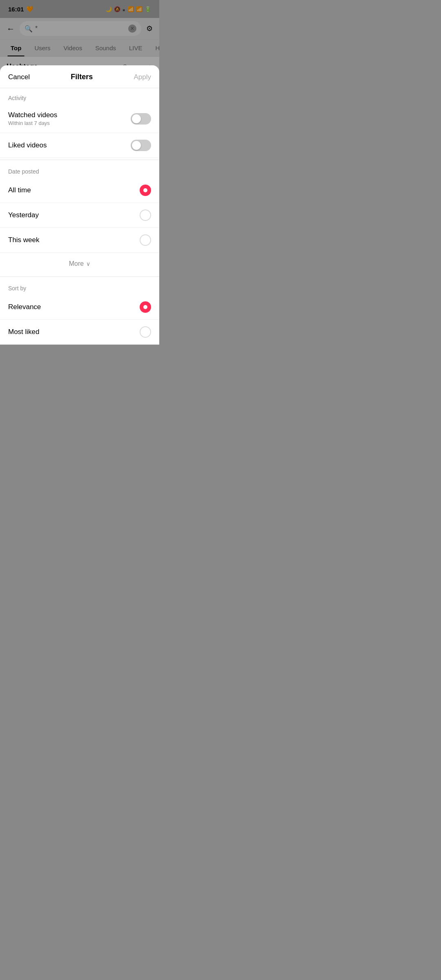  What do you see at coordinates (33, 115) in the screenshot?
I see `watched-videos-label: Watched videos` at bounding box center [33, 115].